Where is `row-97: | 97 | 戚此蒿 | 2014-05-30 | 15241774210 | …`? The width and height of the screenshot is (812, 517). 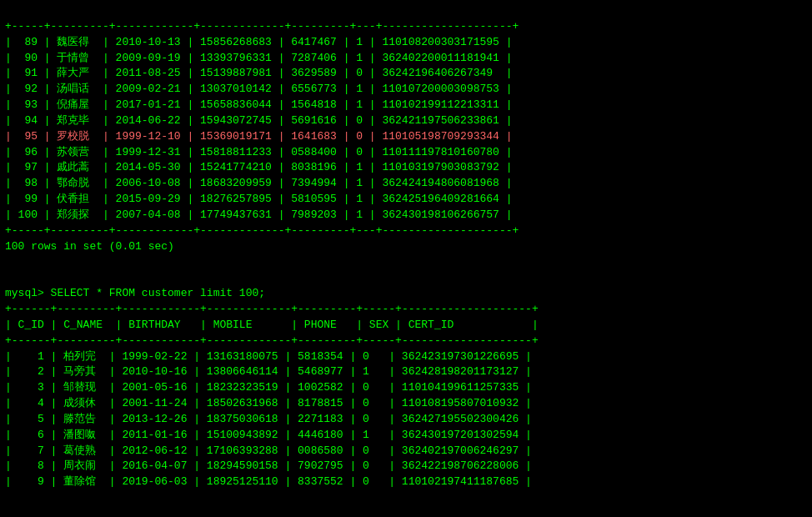 row-97: | 97 | 戚此蒿 | 2014-05-30 | 15241774210 | … is located at coordinates (258, 167).